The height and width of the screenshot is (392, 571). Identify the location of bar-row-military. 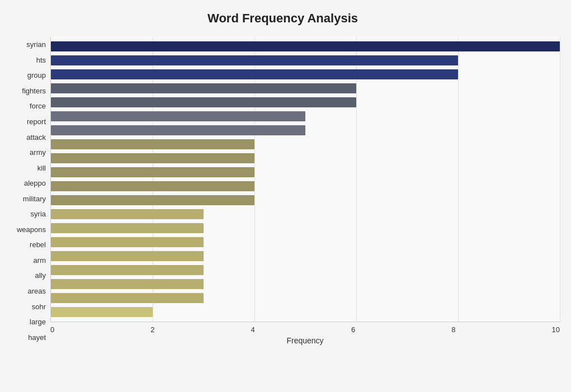
(305, 186).